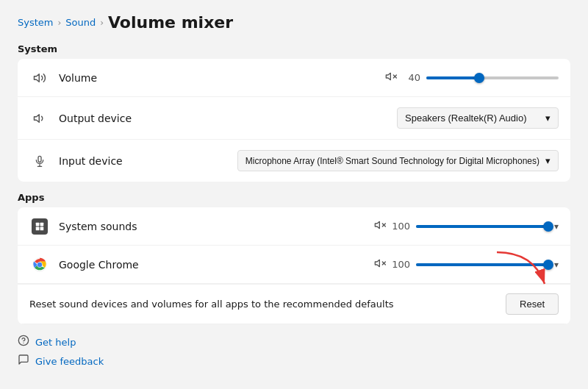 This screenshot has width=588, height=389. I want to click on input-device-icon, so click(40, 161).